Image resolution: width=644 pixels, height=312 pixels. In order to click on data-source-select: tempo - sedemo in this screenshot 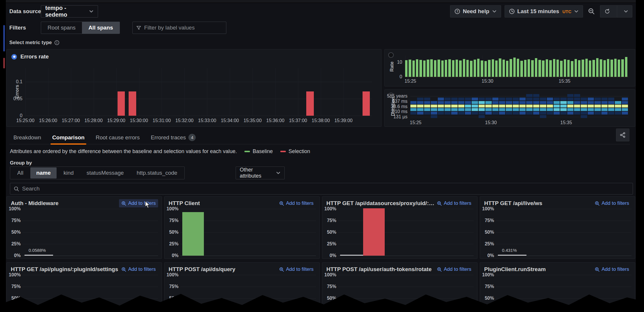, I will do `click(69, 11)`.